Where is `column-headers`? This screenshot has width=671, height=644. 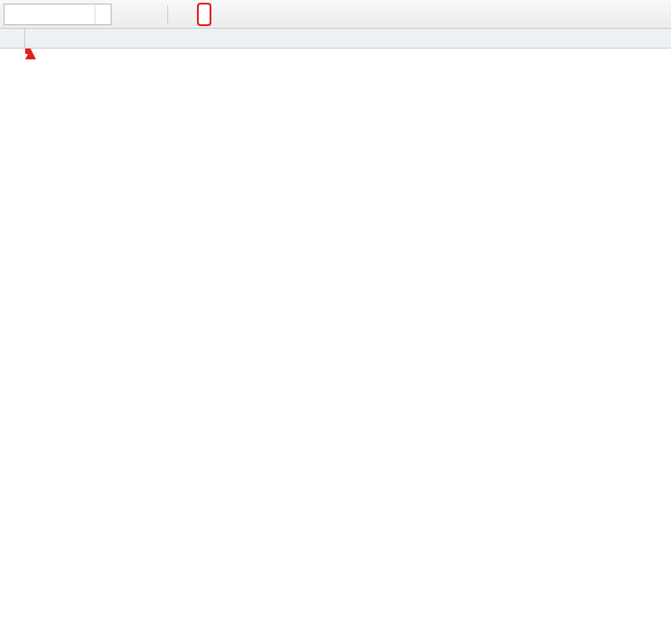 column-headers is located at coordinates (336, 39).